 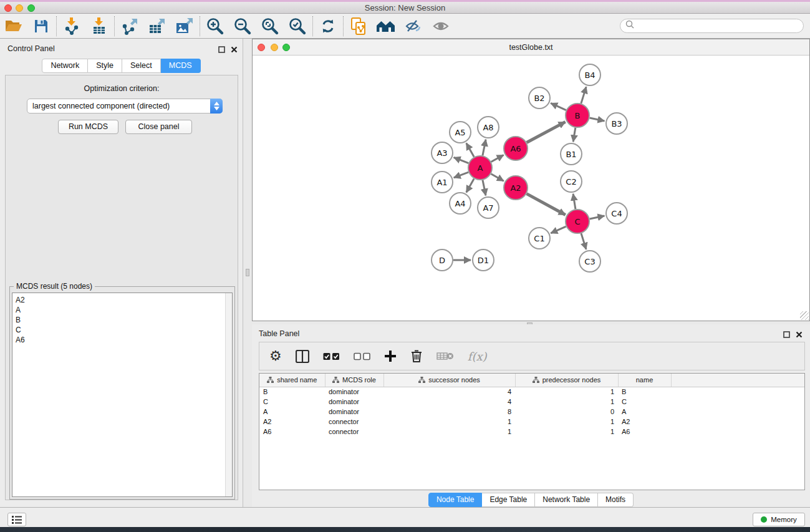 I want to click on column-header-shared-name: shared name, so click(x=292, y=380).